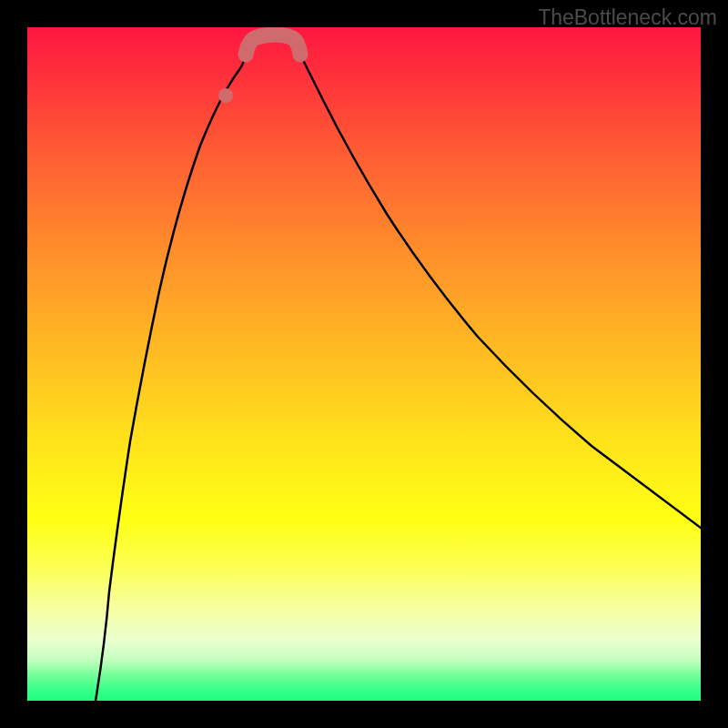  What do you see at coordinates (628, 18) in the screenshot?
I see `watermark-text: TheBottleneck.com` at bounding box center [628, 18].